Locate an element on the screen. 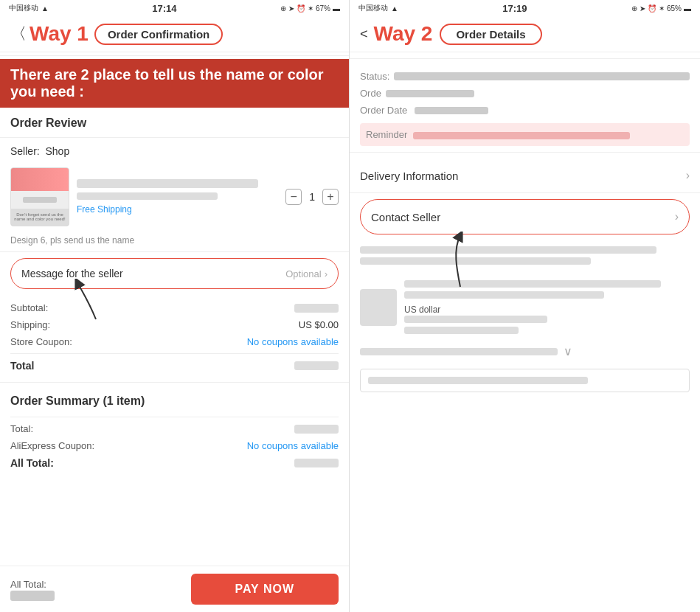 This screenshot has height=612, width=700. summary-divider1 is located at coordinates (174, 417).